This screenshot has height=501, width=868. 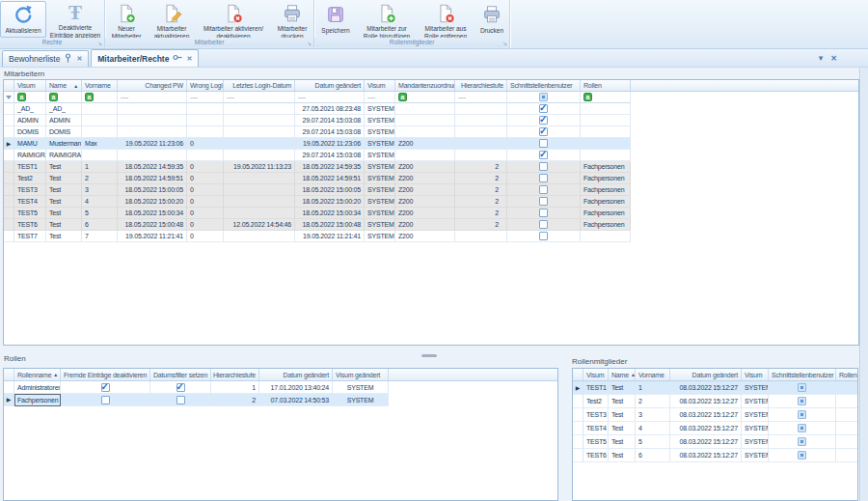 What do you see at coordinates (481, 97) in the screenshot?
I see `filter-cell-hierarchie: —` at bounding box center [481, 97].